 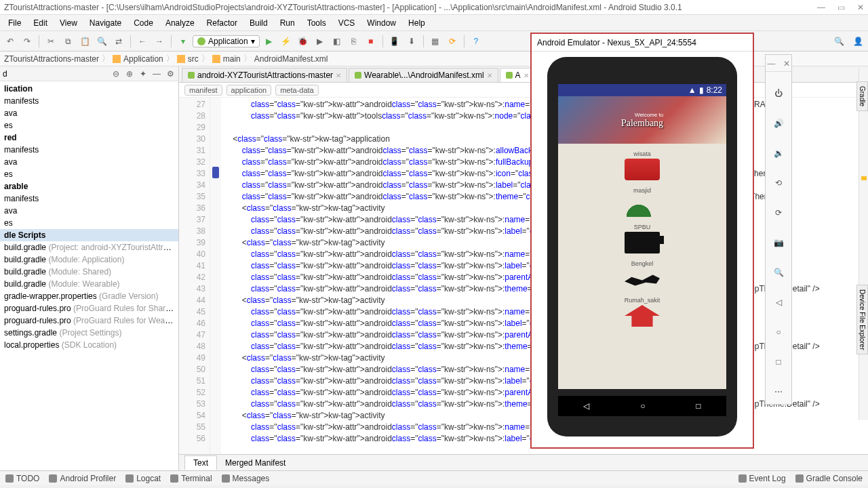 What do you see at coordinates (143, 74) in the screenshot?
I see `settings-icon: ✦` at bounding box center [143, 74].